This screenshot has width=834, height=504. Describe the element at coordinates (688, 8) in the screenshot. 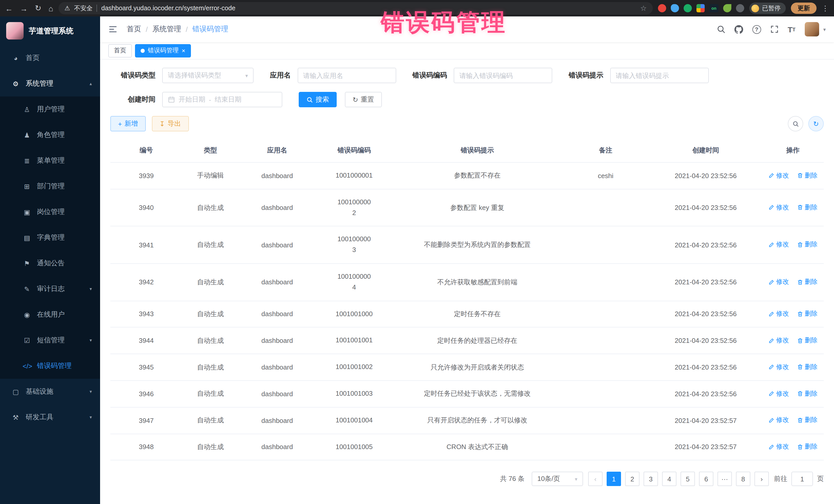

I see `extension-icon-green` at that location.